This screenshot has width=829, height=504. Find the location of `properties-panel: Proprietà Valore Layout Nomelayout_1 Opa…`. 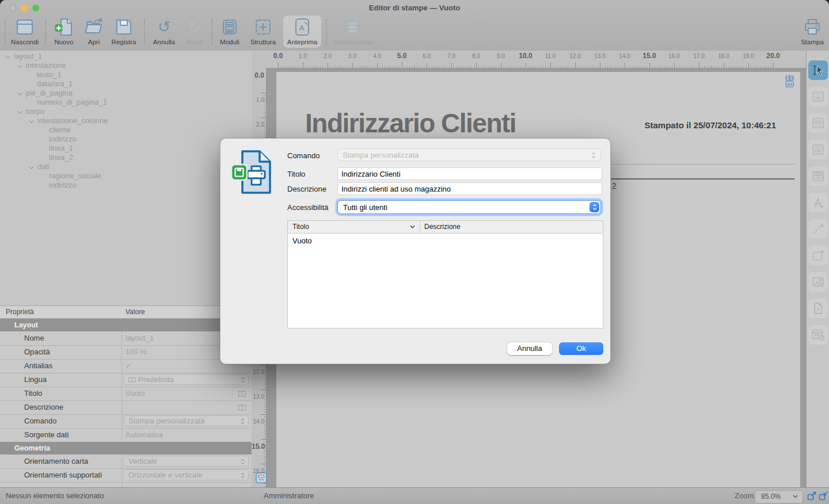

properties-panel: Proprietà Valore Layout Nomelayout_1 Opa… is located at coordinates (126, 396).